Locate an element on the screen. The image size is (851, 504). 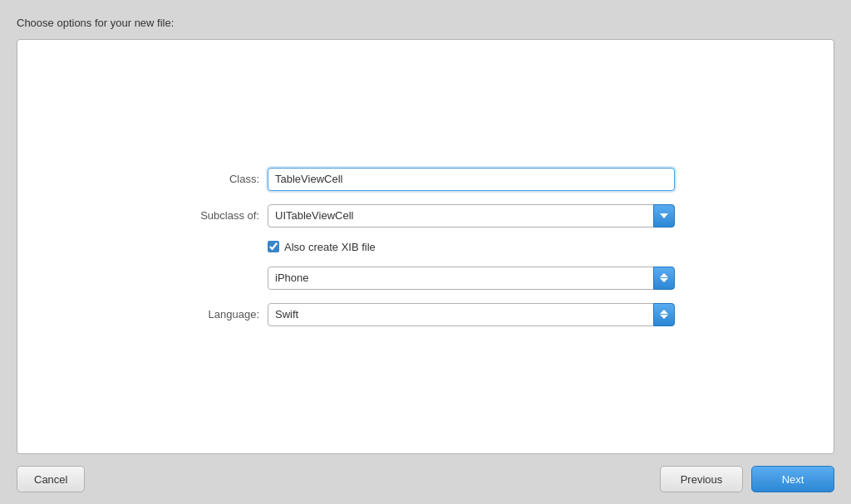
device-select-wrapper: iPhone iPad Universal is located at coordinates (471, 278).